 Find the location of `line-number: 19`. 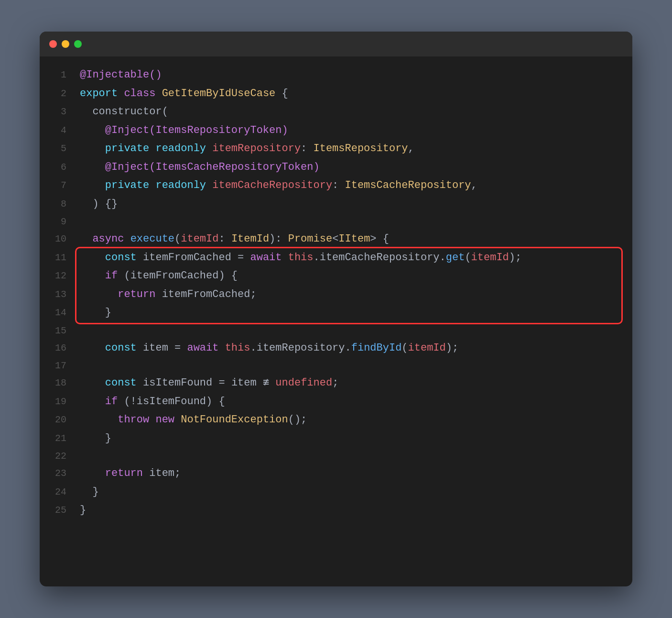

line-number: 19 is located at coordinates (55, 402).